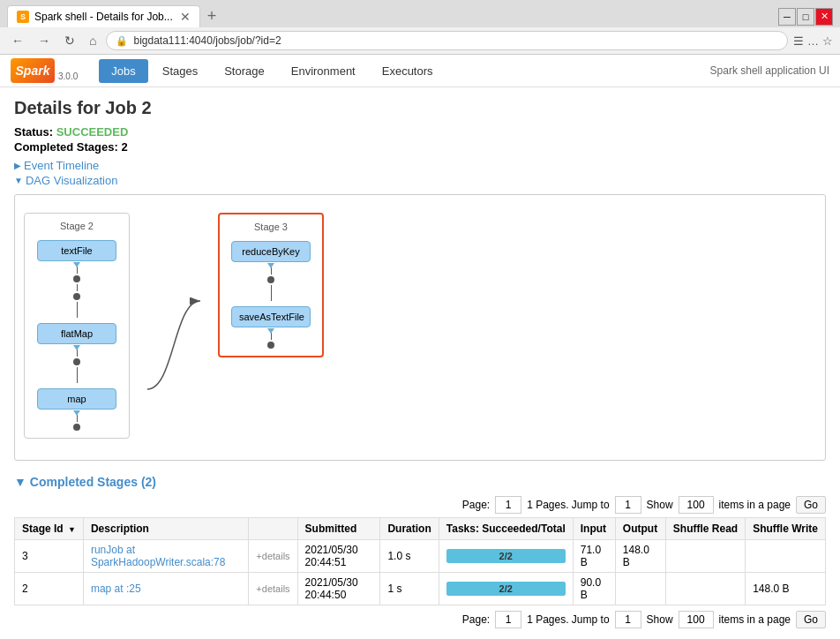 This screenshot has height=639, width=840. I want to click on pagination-top: Page: 1 Pages. Jump to Show items in a p…, so click(420, 505).